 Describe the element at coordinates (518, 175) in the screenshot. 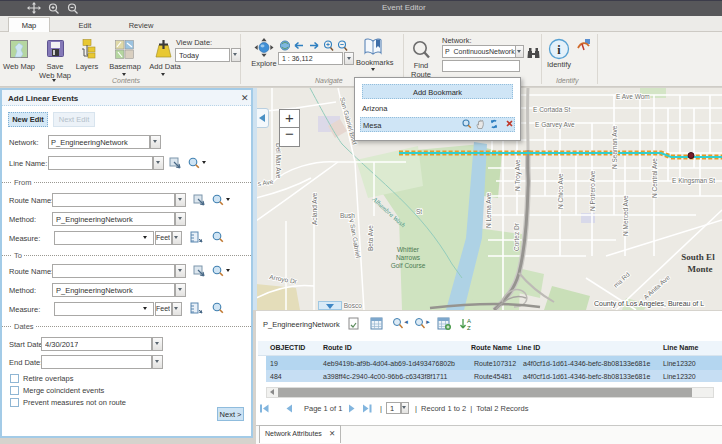

I see `svg-text: N Troy Ave` at that location.